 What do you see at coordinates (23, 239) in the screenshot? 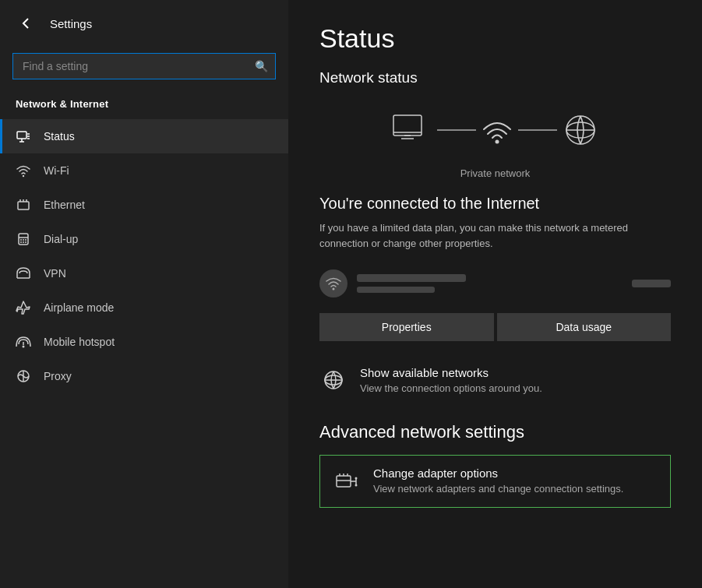
I see `dialup-icon` at bounding box center [23, 239].